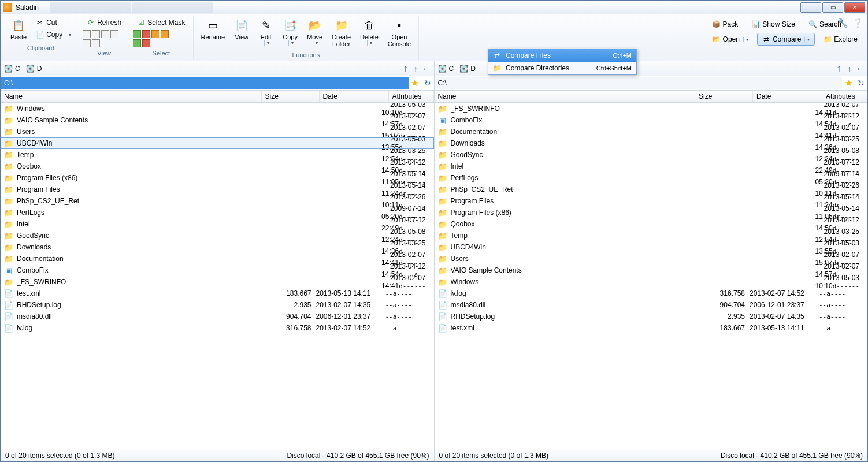 The width and height of the screenshot is (868, 462). What do you see at coordinates (562, 55) in the screenshot?
I see `menu-compare-files: ⇄ Compare Files Ctrl+M` at bounding box center [562, 55].